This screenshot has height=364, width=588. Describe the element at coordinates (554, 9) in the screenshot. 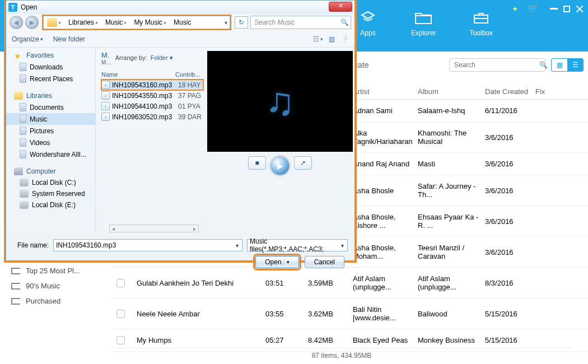

I see `minimize-button` at that location.